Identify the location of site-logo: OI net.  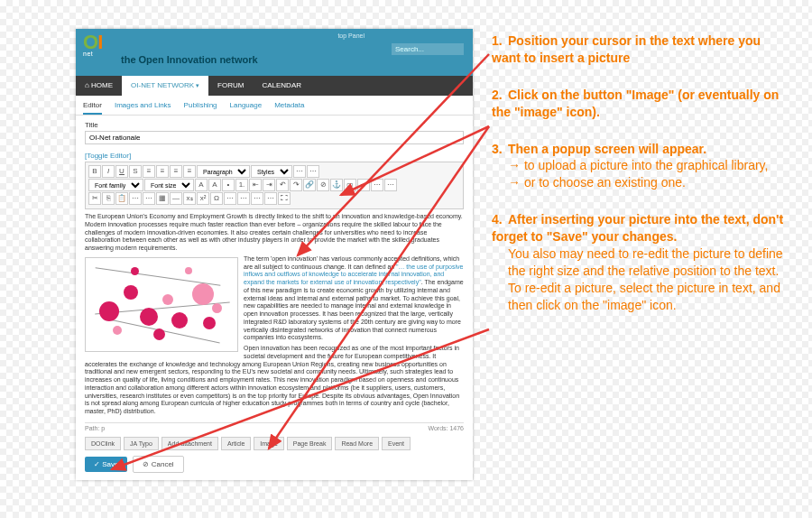
(92, 43).